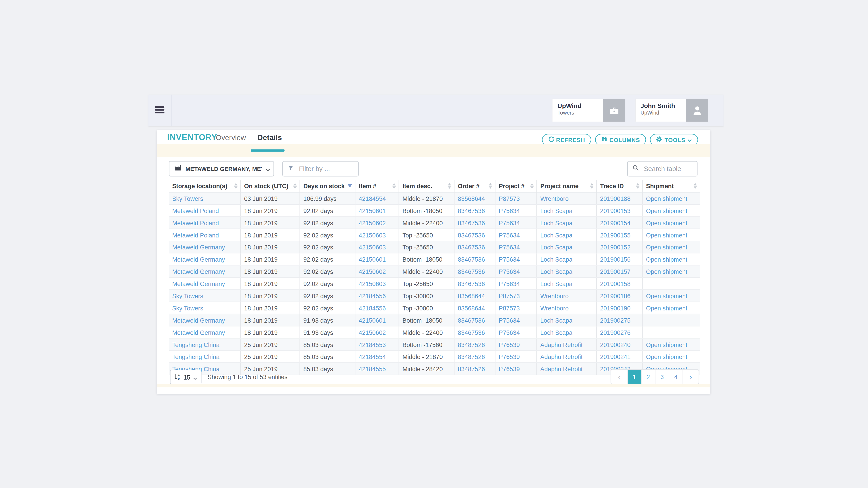 Image resolution: width=868 pixels, height=488 pixels. Describe the element at coordinates (326, 169) in the screenshot. I see `filter-input` at that location.